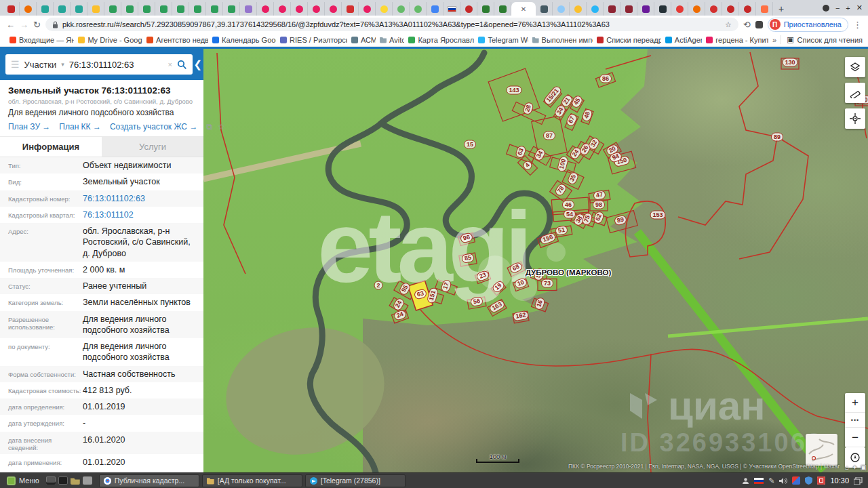  I want to click on parcel-number-label: 73, so click(547, 283).